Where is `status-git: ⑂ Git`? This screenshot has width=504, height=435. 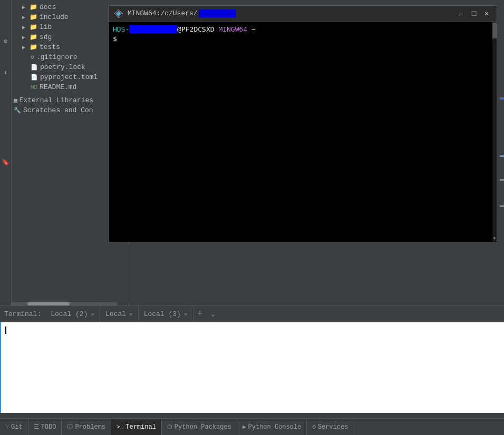 status-git: ⑂ Git is located at coordinates (14, 427).